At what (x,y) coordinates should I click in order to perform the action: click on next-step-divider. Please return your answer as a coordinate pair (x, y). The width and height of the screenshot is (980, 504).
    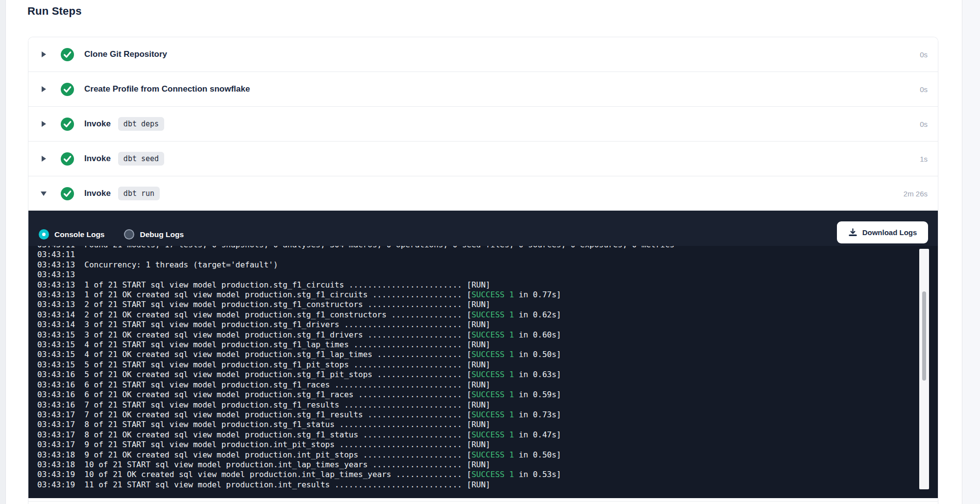
    Looking at the image, I should click on (483, 503).